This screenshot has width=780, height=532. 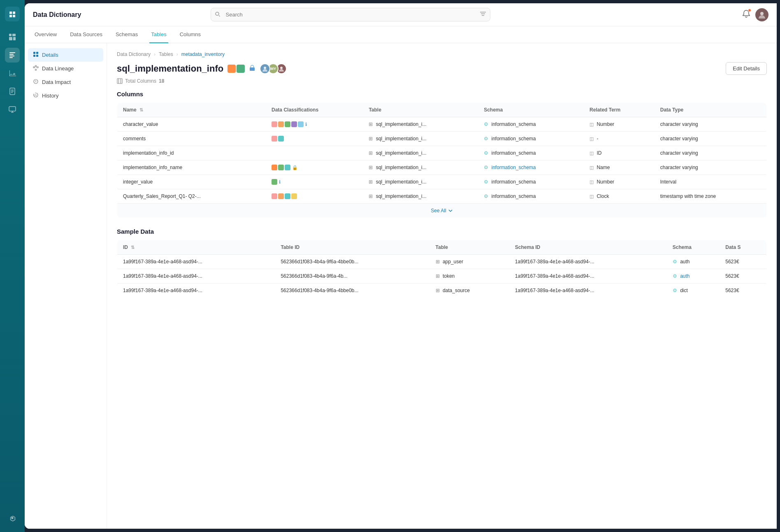 What do you see at coordinates (513, 167) in the screenshot?
I see `schema-link: information_schema` at bounding box center [513, 167].